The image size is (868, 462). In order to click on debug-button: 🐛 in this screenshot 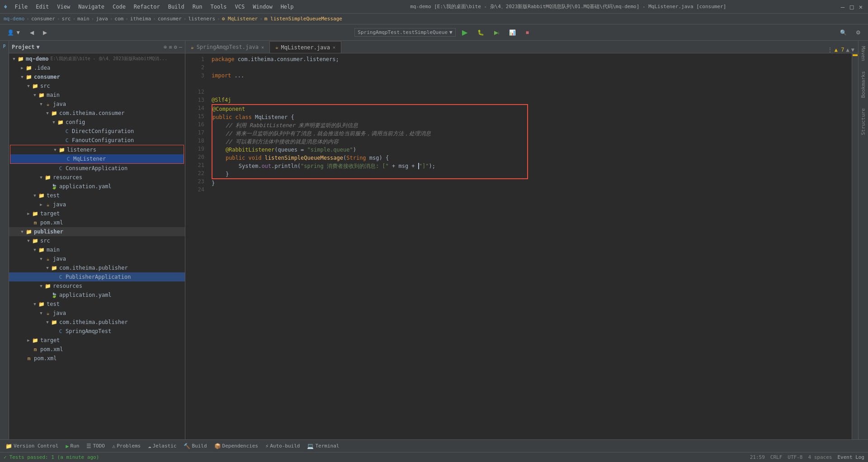, I will do `click(481, 33)`.